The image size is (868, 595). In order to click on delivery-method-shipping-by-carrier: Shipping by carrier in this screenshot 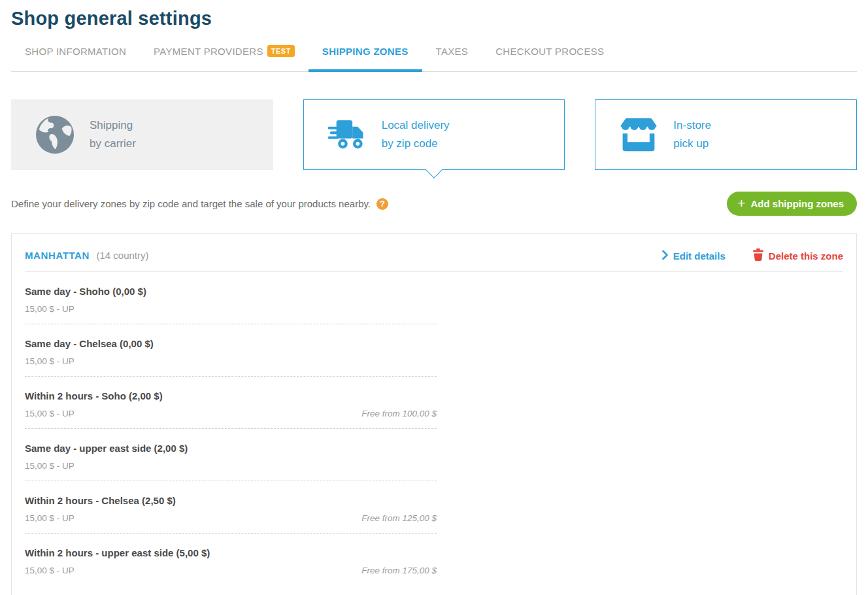, I will do `click(142, 135)`.